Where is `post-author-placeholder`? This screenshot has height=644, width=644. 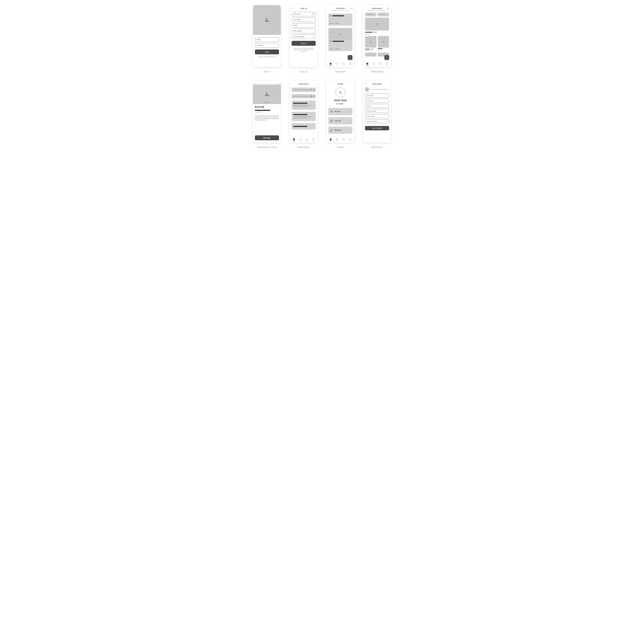 post-author-placeholder is located at coordinates (338, 16).